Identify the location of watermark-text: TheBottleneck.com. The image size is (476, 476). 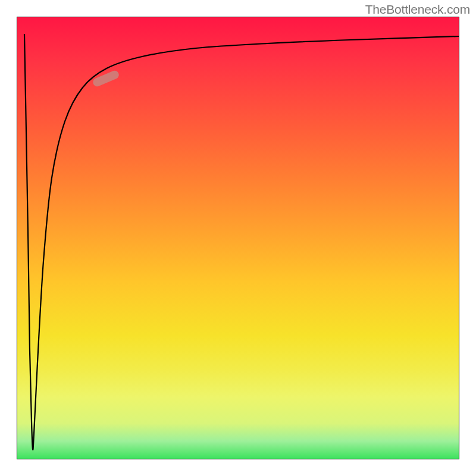
(418, 10).